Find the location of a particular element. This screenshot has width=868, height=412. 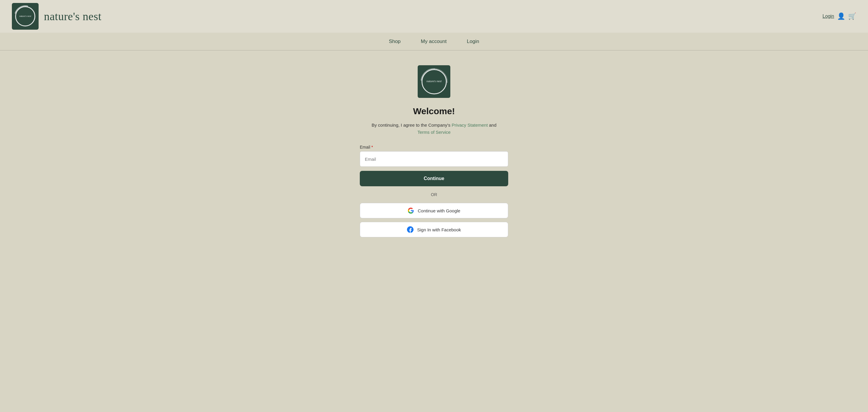

center-logo-text: nature's nest is located at coordinates (434, 81).